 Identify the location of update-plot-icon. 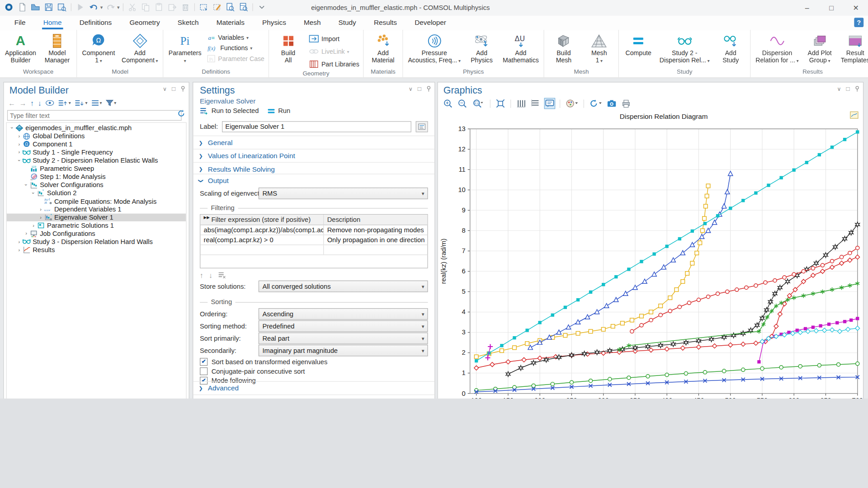
(596, 103).